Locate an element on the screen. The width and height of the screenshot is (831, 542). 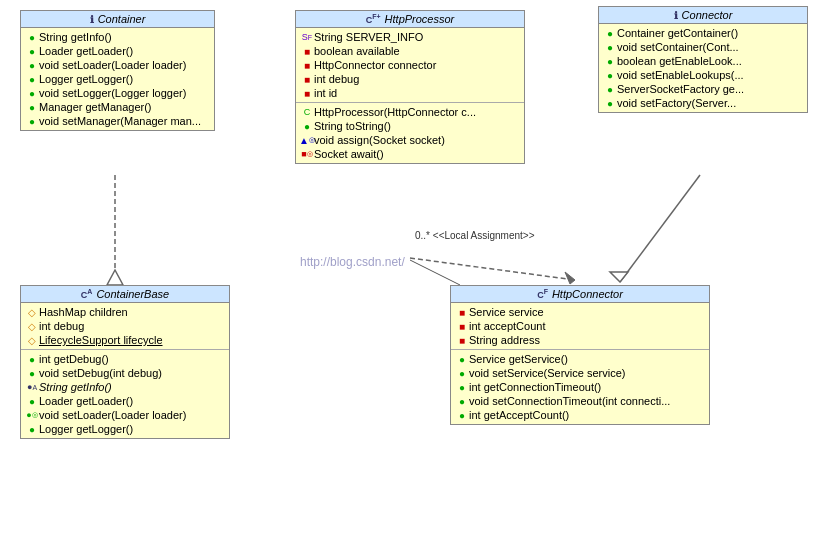
list-item: ●A String getInfo() is located at coordinates (125, 387).